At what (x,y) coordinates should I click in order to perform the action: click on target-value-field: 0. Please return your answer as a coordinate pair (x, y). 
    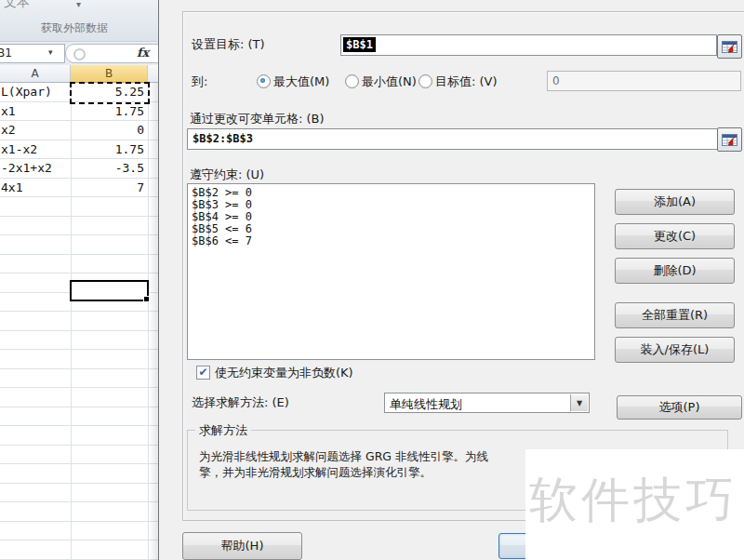
    Looking at the image, I should click on (644, 81).